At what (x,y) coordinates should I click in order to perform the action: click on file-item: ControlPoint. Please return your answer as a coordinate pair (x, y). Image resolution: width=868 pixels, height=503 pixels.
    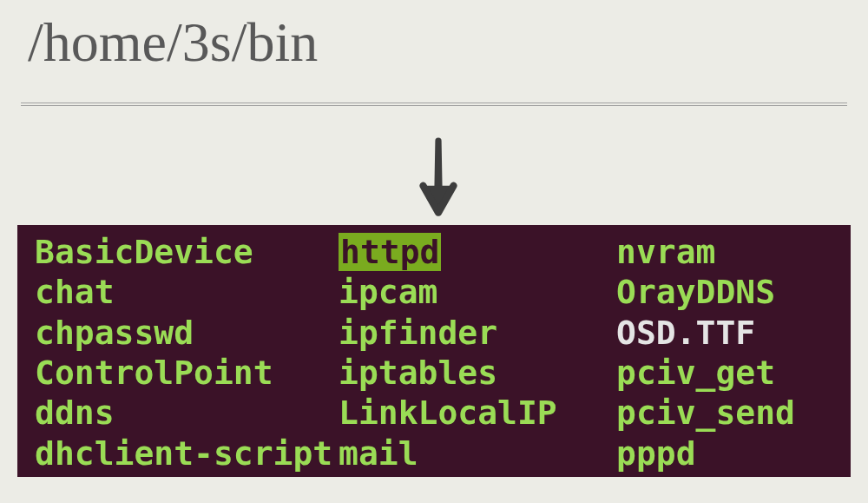
    Looking at the image, I should click on (155, 373).